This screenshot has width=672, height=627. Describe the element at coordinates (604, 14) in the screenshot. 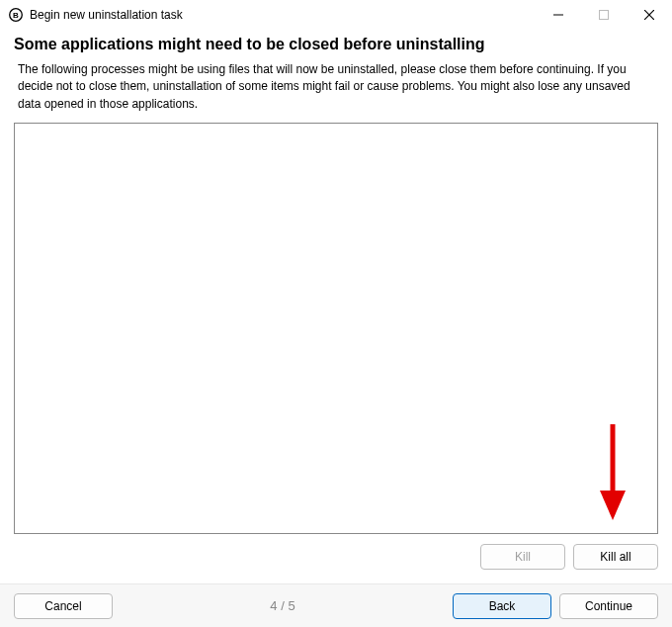

I see `window-controls` at that location.